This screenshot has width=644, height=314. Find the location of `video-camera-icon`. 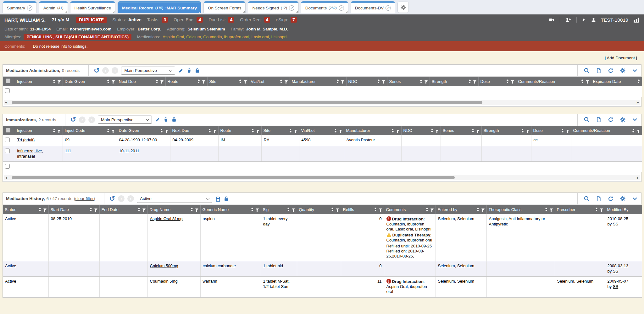

video-camera-icon is located at coordinates (552, 20).